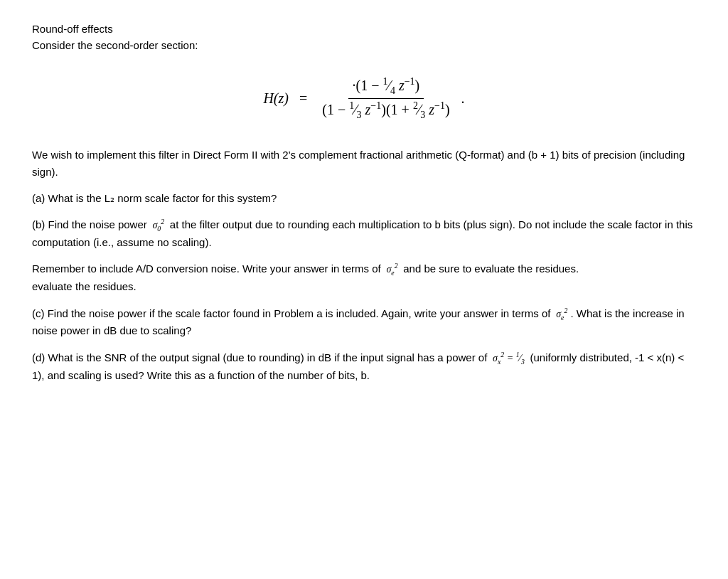 Image resolution: width=728 pixels, height=579 pixels. Describe the element at coordinates (364, 233) in the screenshot. I see `part-b-paragraph: (b) Find the noise power σ02 at the filt…` at that location.